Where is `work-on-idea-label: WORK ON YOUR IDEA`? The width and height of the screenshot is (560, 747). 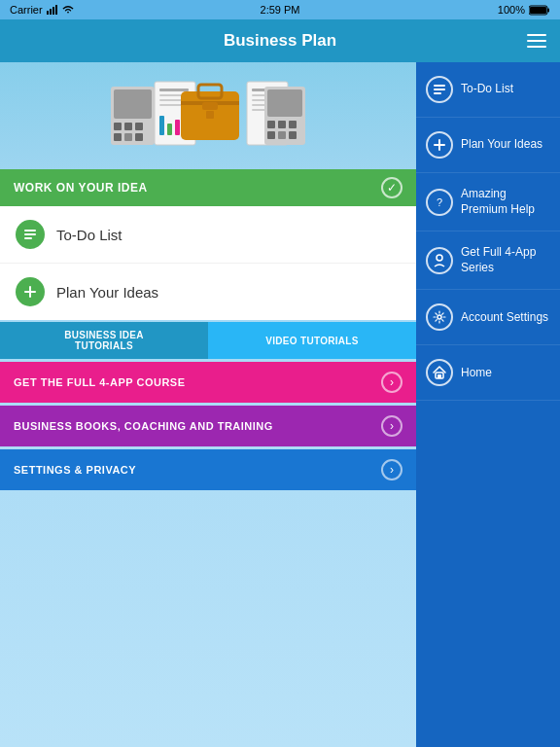
work-on-idea-label: WORK ON YOUR IDEA is located at coordinates (81, 188).